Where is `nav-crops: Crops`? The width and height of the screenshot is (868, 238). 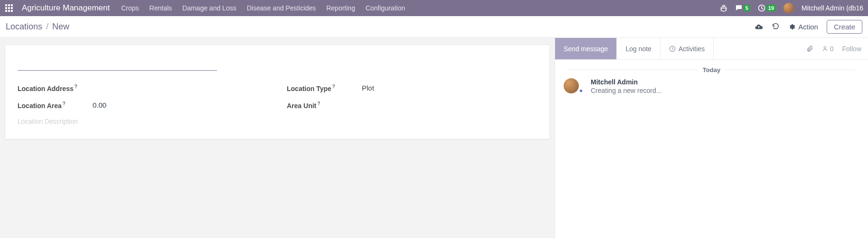
nav-crops: Crops is located at coordinates (130, 8).